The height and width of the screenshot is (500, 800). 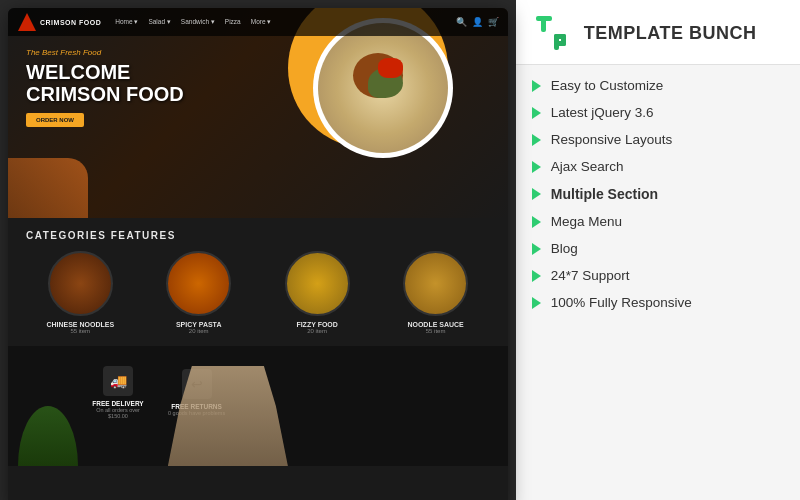 I want to click on nav-bar: CRIMSON FOOD Home ▾ Salad ▾ Sandwich ▾ P…, so click(x=258, y=22).